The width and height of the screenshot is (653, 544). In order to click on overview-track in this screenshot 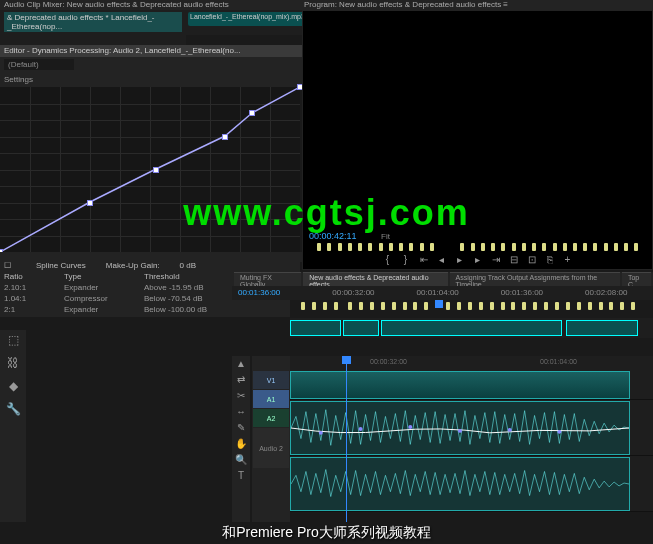, I will do `click(472, 328)`.